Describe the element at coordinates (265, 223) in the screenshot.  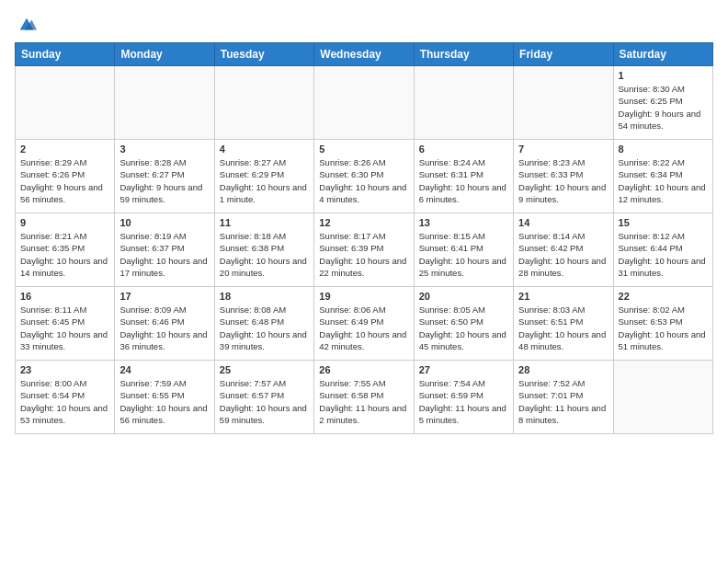
I see `day-number: 11` at that location.